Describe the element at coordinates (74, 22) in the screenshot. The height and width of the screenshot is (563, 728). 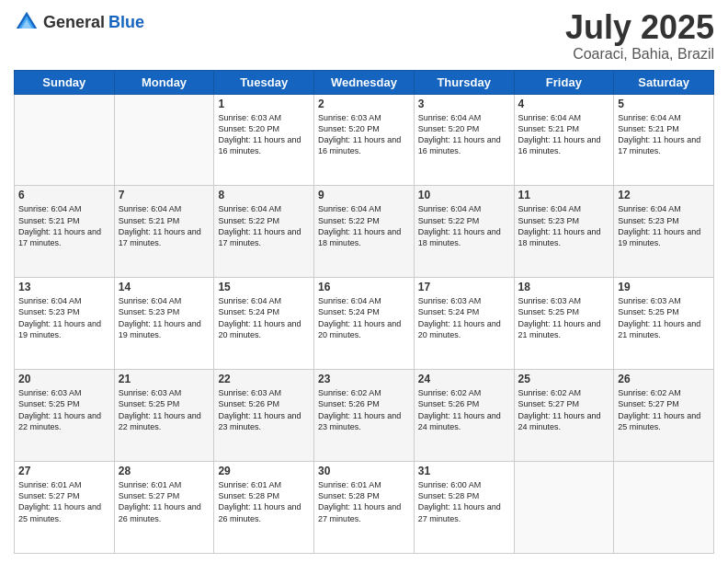
I see `logo-text-general: General` at that location.